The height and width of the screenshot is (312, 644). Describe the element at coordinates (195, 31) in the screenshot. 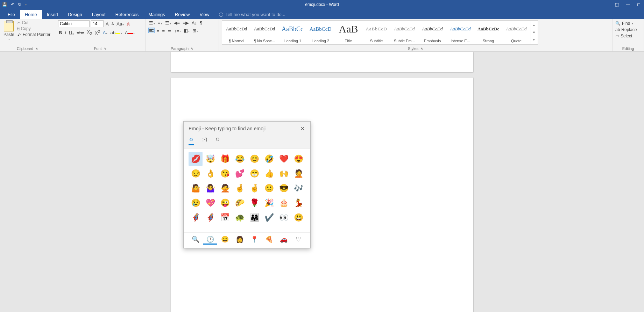

I see `borders-button: ⊞▾` at that location.